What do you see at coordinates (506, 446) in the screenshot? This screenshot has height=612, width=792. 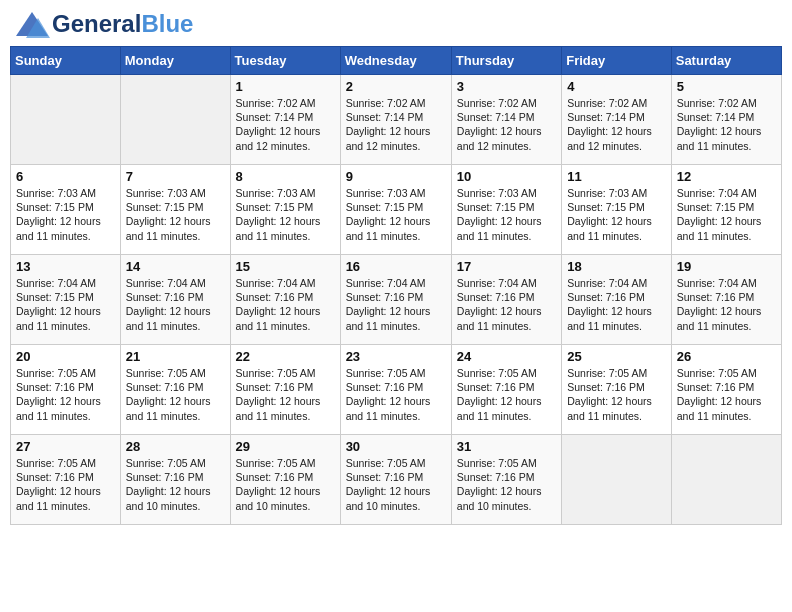 I see `day-number: 31` at bounding box center [506, 446].